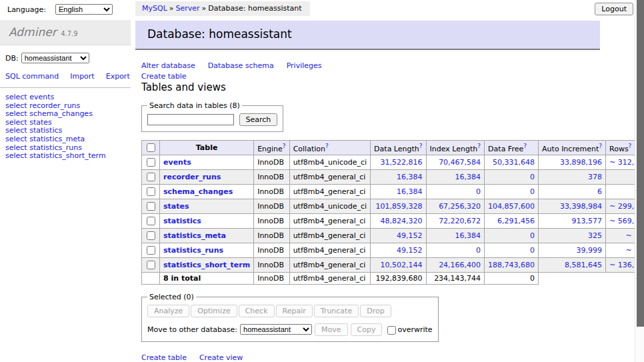  Describe the element at coordinates (393, 236) in the screenshot. I see `table-row: statistics_metaInnoDButf8mb4_general_ci4…` at that location.